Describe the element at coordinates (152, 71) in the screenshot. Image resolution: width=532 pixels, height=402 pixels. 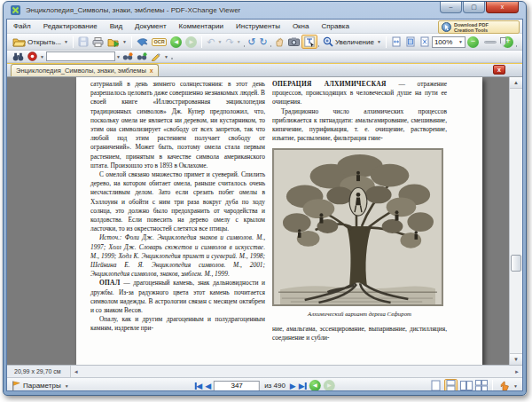
I see `tab-close-icon: x` at that location.